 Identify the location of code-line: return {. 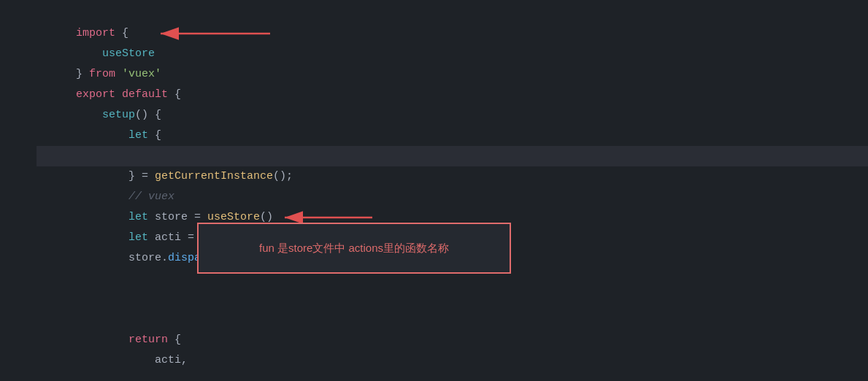
(453, 320).